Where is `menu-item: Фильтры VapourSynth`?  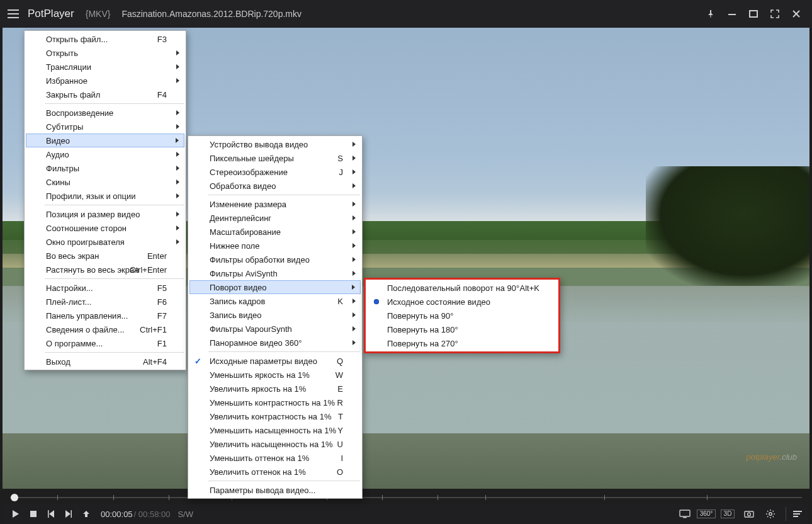
menu-item: Фильтры VapourSynth is located at coordinates (275, 329).